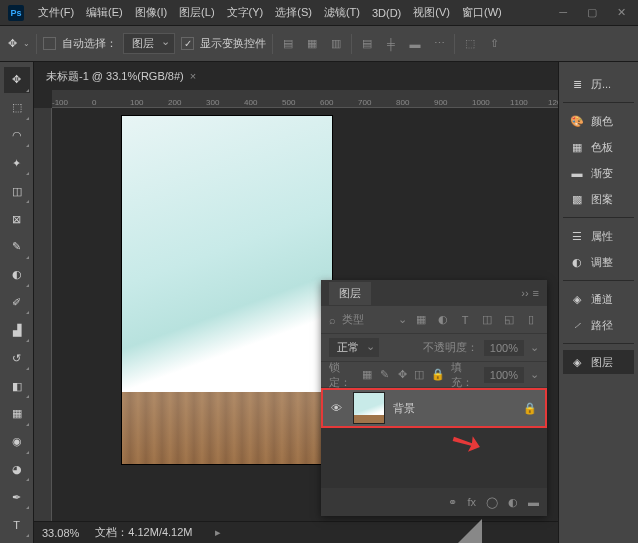  Describe the element at coordinates (56, 12) in the screenshot. I see `menu-file: 文件(F)` at that location.